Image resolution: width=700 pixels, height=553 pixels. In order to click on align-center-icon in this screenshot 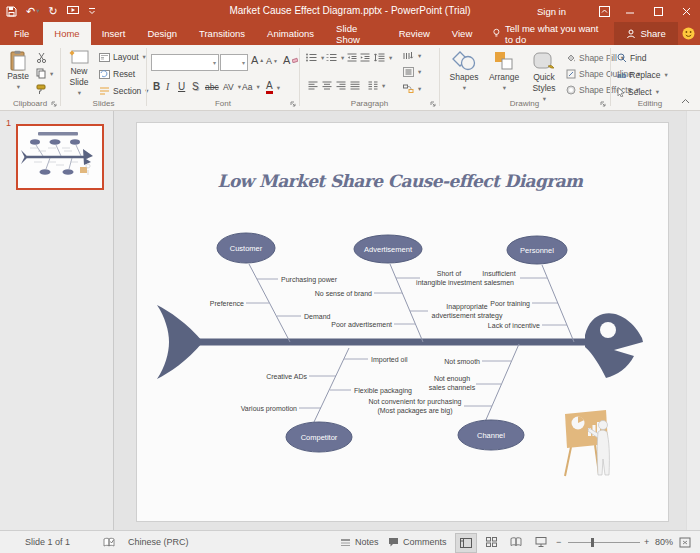, I will do `click(327, 86)`.